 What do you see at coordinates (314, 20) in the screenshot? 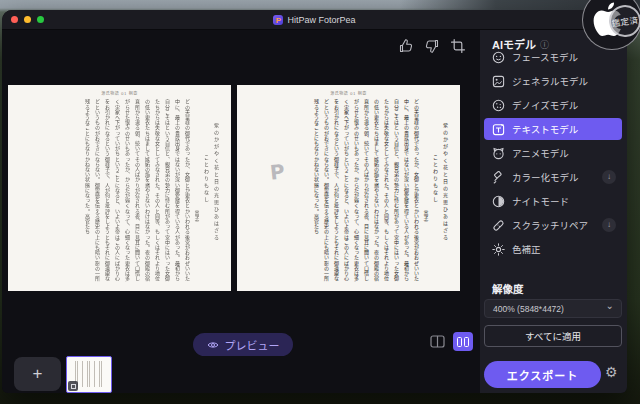
I see `titlebar: P HitPaw FotorPea` at bounding box center [314, 20].